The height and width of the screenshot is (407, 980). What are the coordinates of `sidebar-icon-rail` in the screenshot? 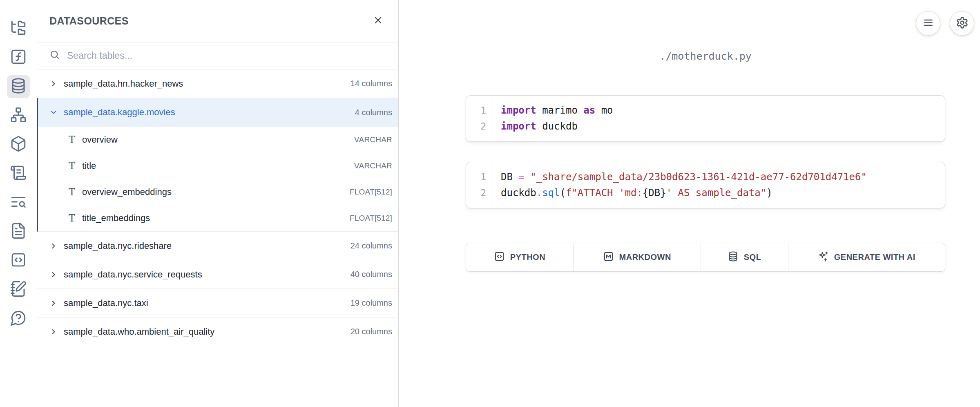 It's located at (19, 204).